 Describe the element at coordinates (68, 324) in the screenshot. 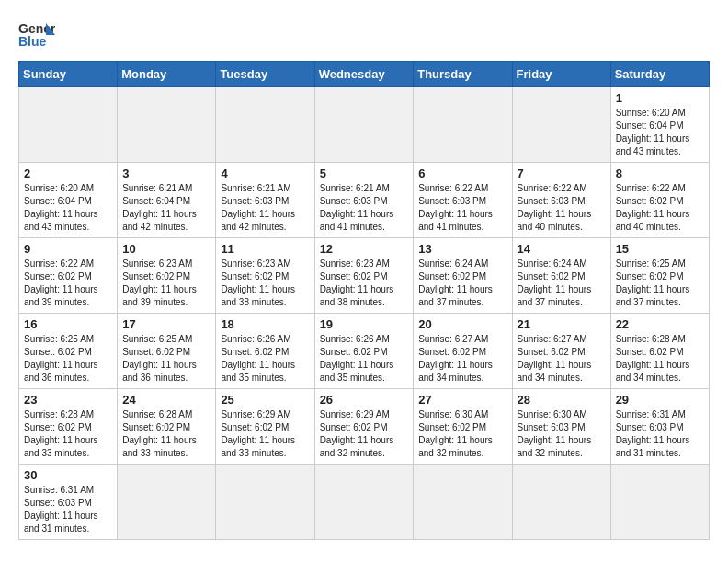

I see `day-number: 16` at that location.